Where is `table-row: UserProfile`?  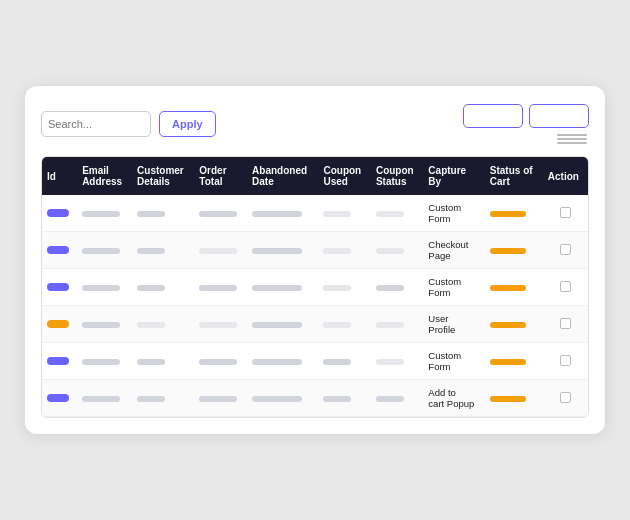 table-row: UserProfile is located at coordinates (315, 324).